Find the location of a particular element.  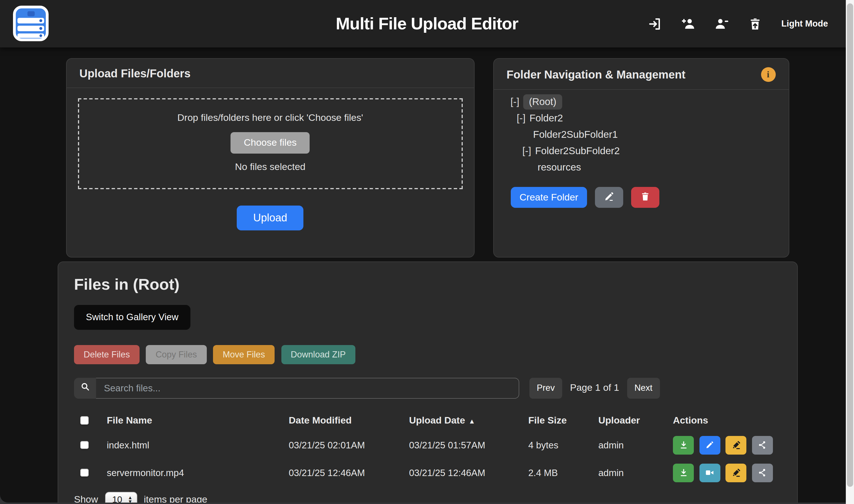

tree-item-label: resources is located at coordinates (559, 167).